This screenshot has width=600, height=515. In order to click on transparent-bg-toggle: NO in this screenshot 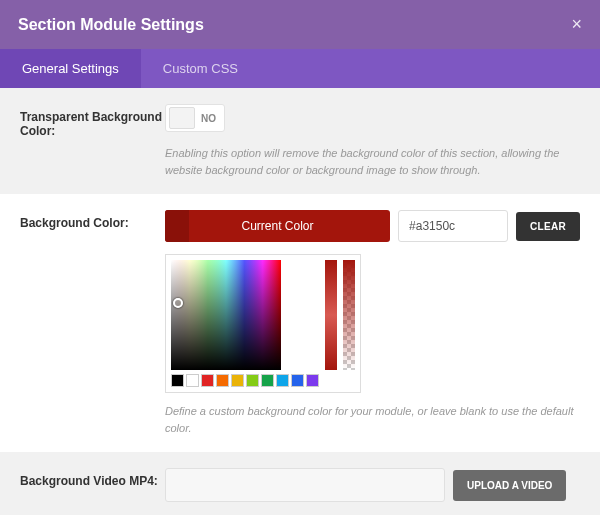, I will do `click(195, 118)`.